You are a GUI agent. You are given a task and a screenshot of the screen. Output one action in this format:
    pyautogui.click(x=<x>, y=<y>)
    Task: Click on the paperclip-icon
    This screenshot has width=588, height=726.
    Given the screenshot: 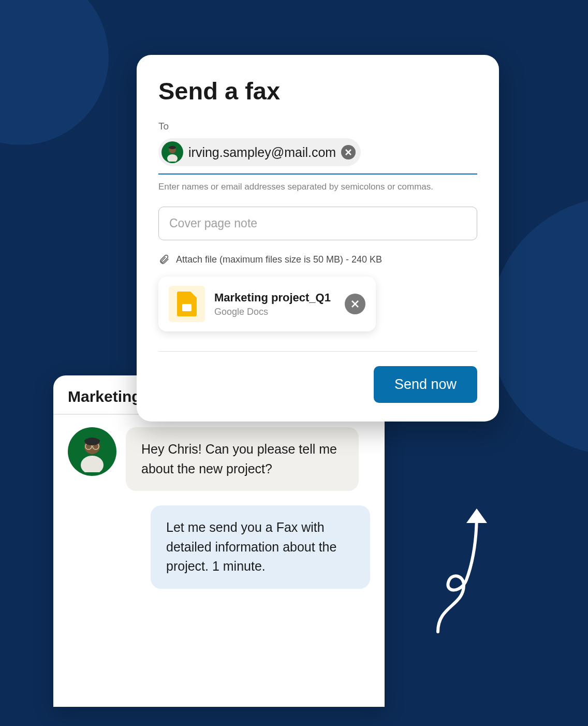 What is the action you would take?
    pyautogui.click(x=164, y=259)
    